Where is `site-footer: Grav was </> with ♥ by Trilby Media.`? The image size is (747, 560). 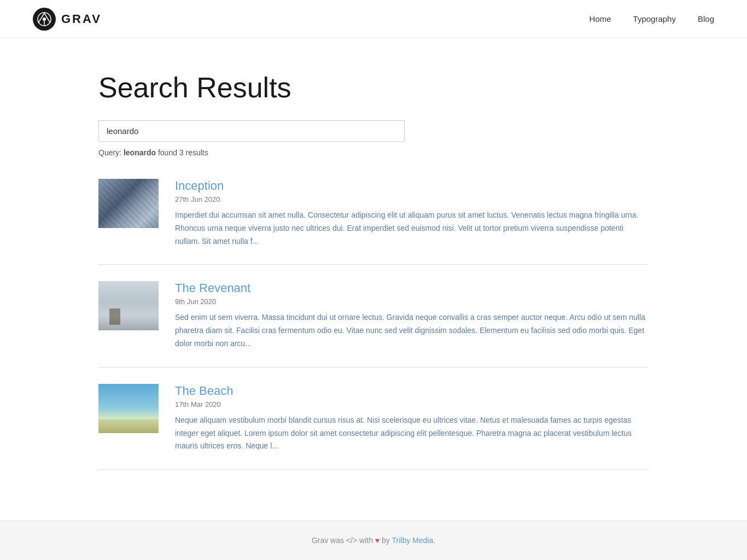
site-footer: Grav was </> with ♥ by Trilby Media. is located at coordinates (374, 540).